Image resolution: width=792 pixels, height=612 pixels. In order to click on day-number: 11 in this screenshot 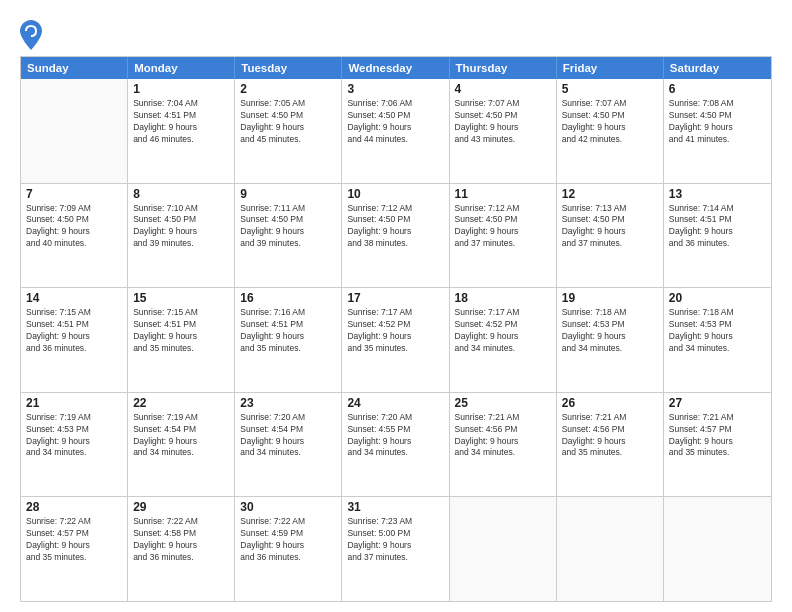, I will do `click(503, 194)`.